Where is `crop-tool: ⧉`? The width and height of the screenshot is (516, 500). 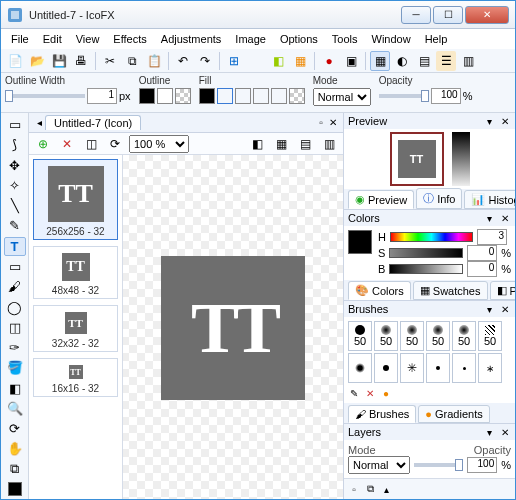
crop-tool: ⧉ is located at coordinates (15, 470).